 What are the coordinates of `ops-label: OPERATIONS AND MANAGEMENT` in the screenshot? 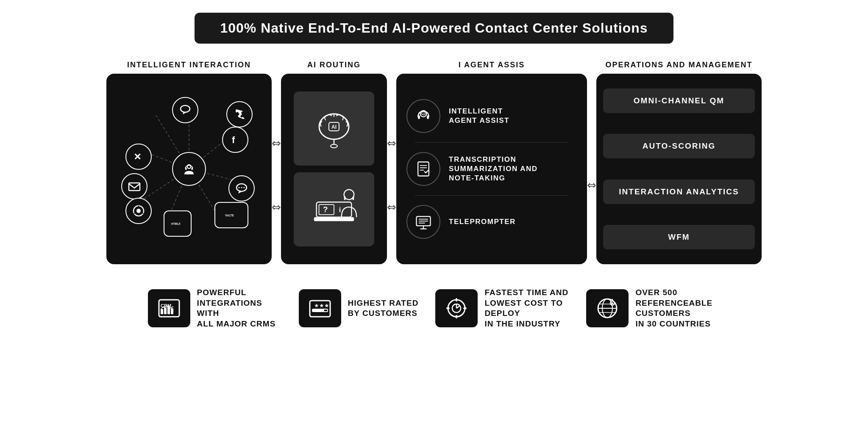 It's located at (679, 65).